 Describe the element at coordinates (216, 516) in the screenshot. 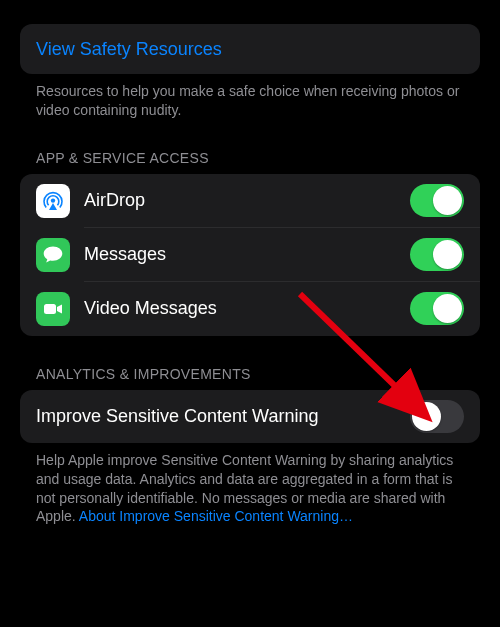

I see `about-improve-scw-link: About Improve Sensitive Content Warning…` at that location.